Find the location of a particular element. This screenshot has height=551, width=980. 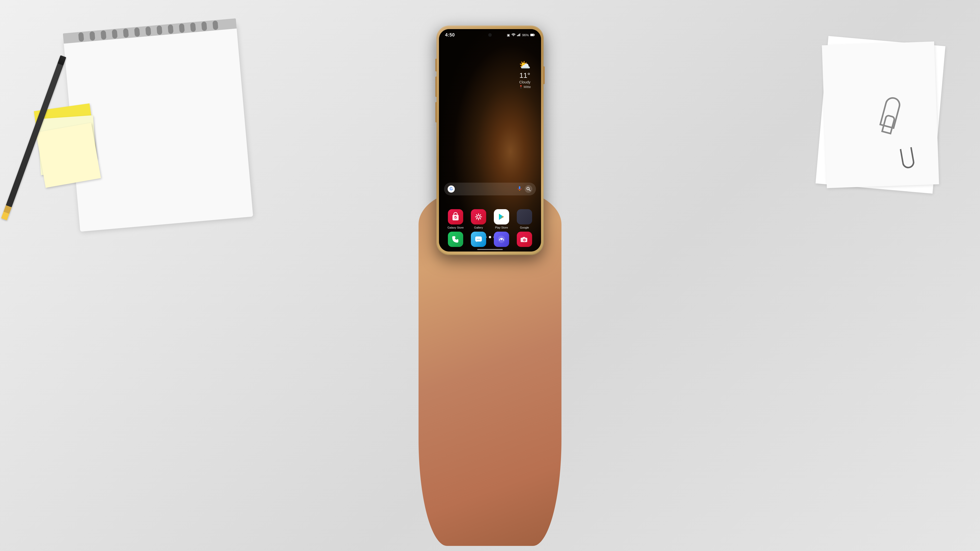

app-item-gallery: Gallery is located at coordinates (479, 219).